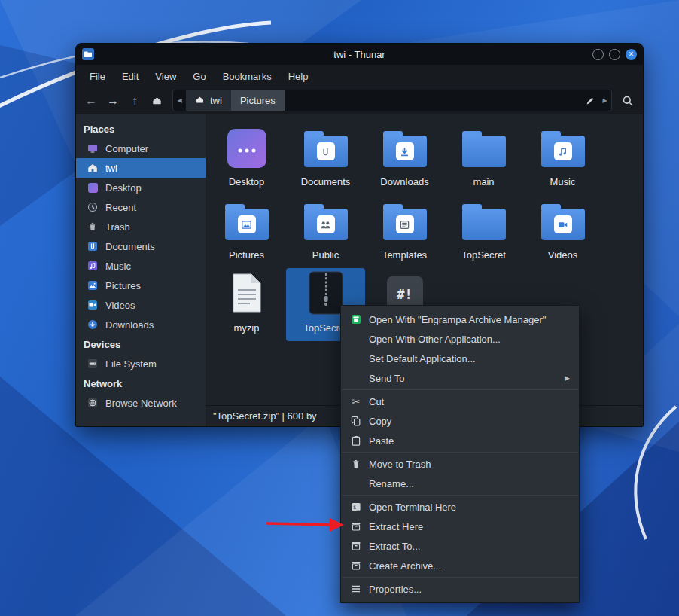  What do you see at coordinates (141, 207) in the screenshot?
I see `sidebar-item-recent: Recent` at bounding box center [141, 207].